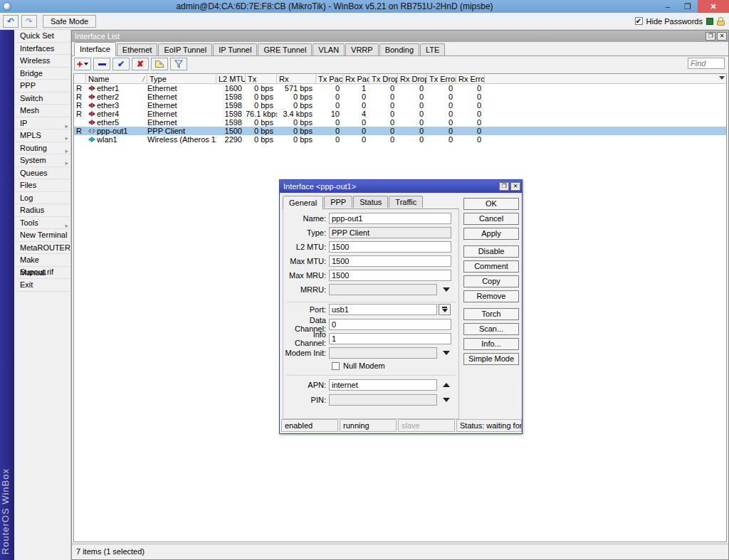  Describe the element at coordinates (710, 36) in the screenshot. I see `window-restore-button: ❐` at that location.